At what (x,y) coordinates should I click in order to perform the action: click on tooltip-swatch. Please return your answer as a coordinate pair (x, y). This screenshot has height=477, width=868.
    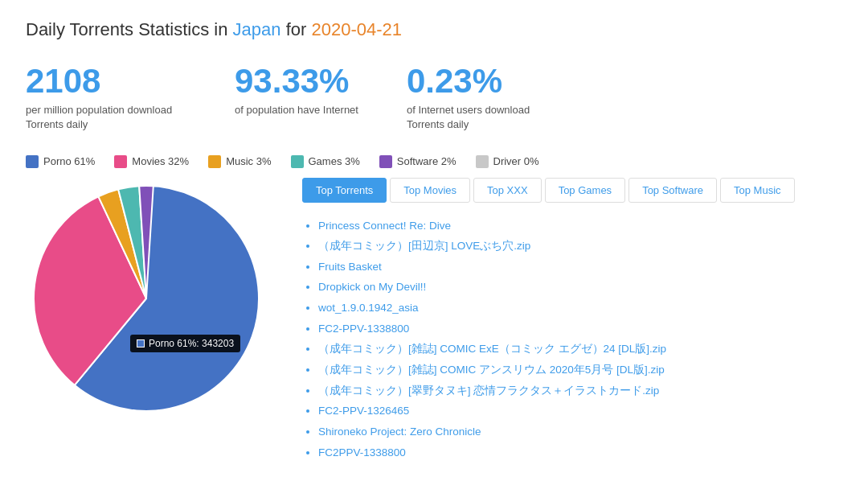
    Looking at the image, I should click on (141, 343).